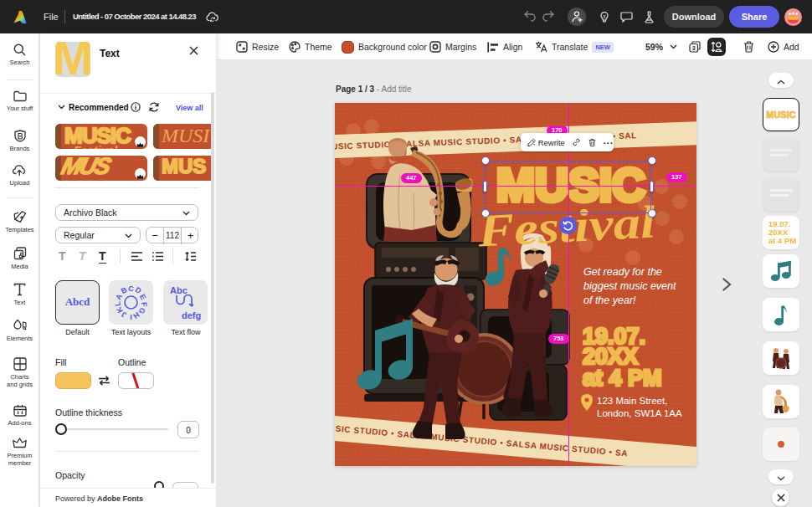 This screenshot has width=812, height=507. What do you see at coordinates (623, 272) in the screenshot?
I see `svg-text: Get ready for the` at bounding box center [623, 272].